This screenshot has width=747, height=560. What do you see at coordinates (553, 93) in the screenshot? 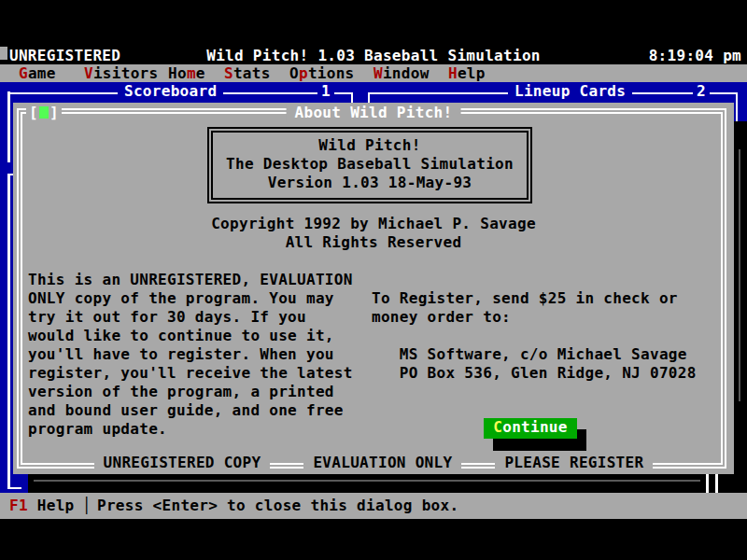
I see `lineup-window-border: Lineup Cards 2` at bounding box center [553, 93].